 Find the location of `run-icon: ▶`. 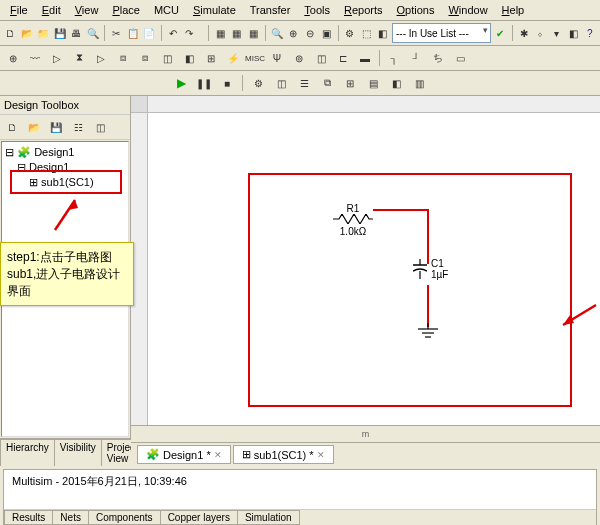

run-icon: ▶ is located at coordinates (181, 83).